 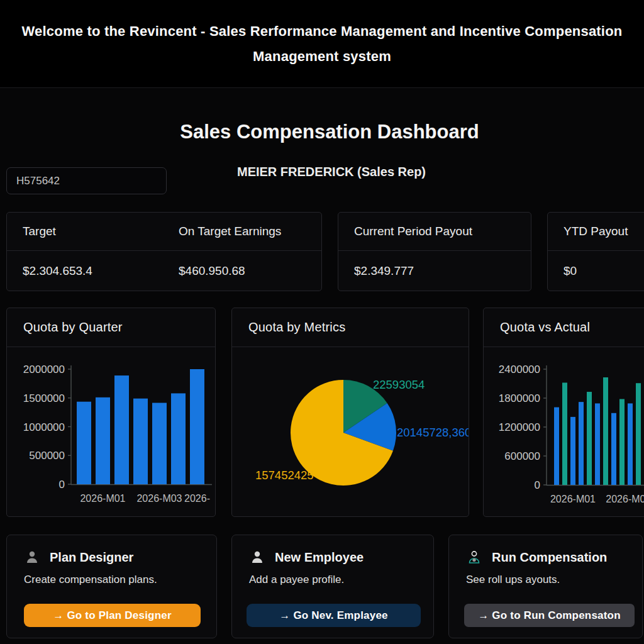 What do you see at coordinates (44, 399) in the screenshot?
I see `svg-text: 1500000` at bounding box center [44, 399].